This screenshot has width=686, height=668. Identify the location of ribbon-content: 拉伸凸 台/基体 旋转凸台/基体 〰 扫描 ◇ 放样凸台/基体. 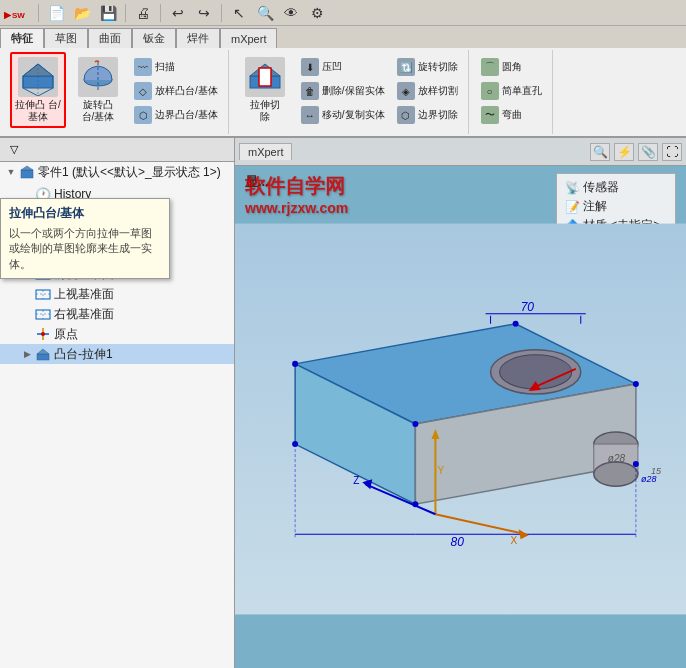
(343, 93).